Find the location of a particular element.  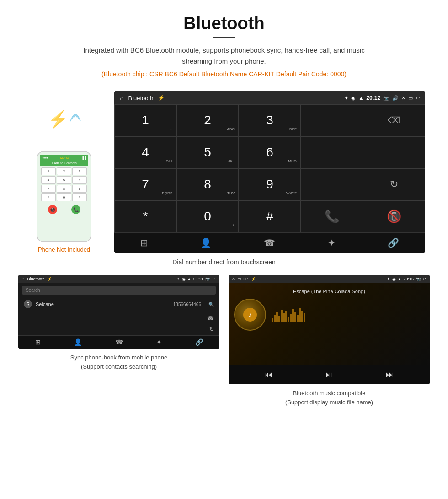

dial-key-3: 3 DEF is located at coordinates (270, 120).